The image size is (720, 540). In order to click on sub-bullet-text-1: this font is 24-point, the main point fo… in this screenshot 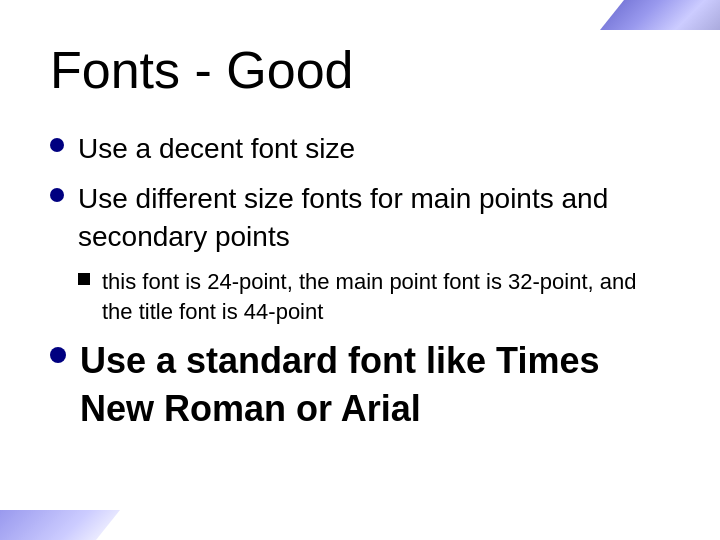, I will do `click(386, 296)`.